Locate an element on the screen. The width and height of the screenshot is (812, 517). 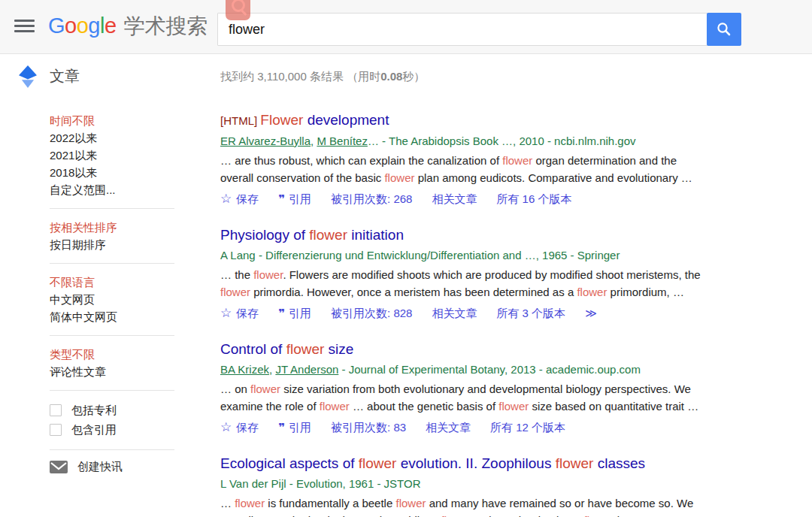
sidebar-filter-heading: 时间不限 is located at coordinates (121, 120).